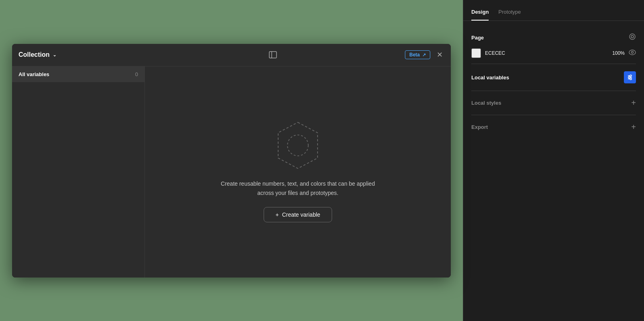 The height and width of the screenshot is (321, 644). What do you see at coordinates (480, 127) in the screenshot?
I see `export-label: Export` at bounding box center [480, 127].